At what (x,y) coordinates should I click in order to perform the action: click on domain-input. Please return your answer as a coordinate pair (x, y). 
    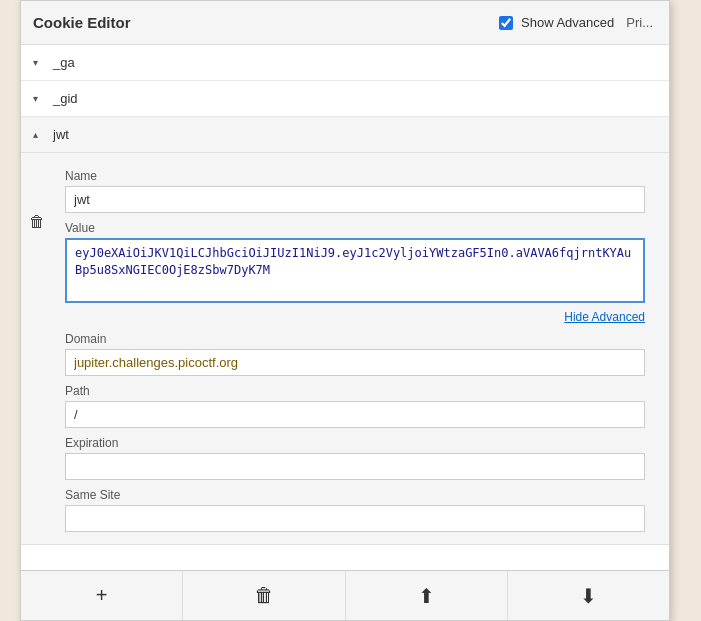
    Looking at the image, I should click on (355, 362).